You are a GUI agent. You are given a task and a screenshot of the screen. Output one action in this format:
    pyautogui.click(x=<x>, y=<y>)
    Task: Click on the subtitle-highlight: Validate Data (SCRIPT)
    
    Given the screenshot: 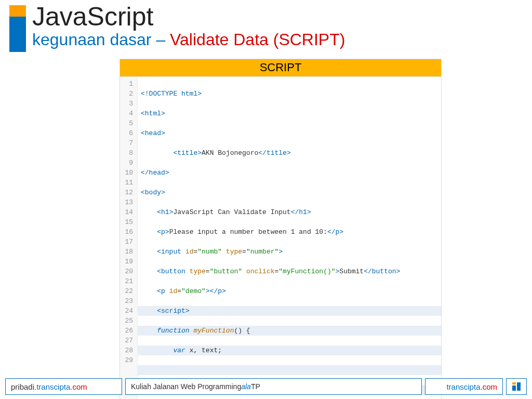 What is the action you would take?
    pyautogui.click(x=258, y=39)
    